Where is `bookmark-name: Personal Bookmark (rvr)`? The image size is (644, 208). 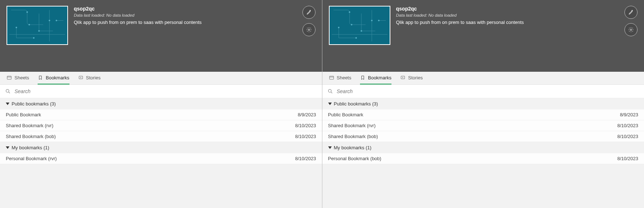 bookmark-name: Personal Bookmark (rvr) is located at coordinates (31, 159).